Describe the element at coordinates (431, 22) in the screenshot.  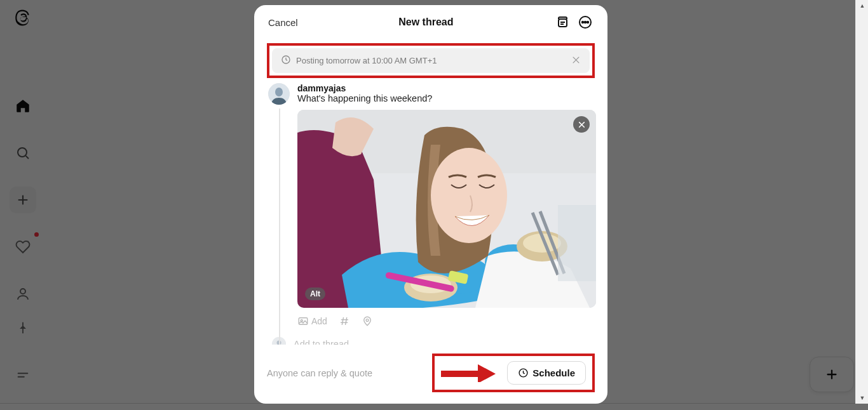
I see `modal-header: Cancel New thread` at that location.